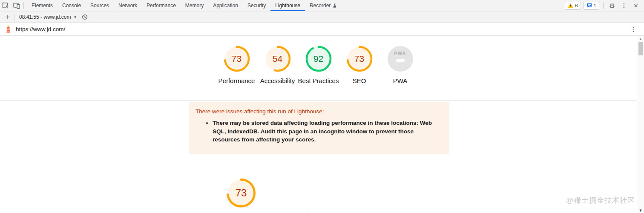 This screenshot has height=213, width=644. I want to click on tabbar-right-separator, so click(603, 6).